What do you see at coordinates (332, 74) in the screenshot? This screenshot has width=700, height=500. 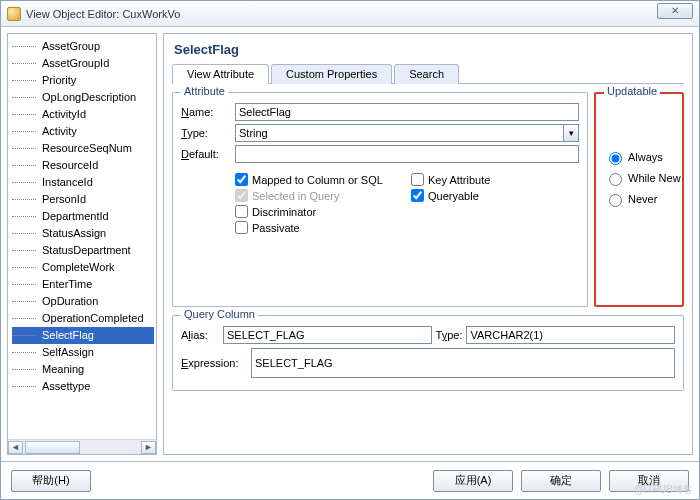 I see `tab-custom-properties: Custom Properties` at bounding box center [332, 74].